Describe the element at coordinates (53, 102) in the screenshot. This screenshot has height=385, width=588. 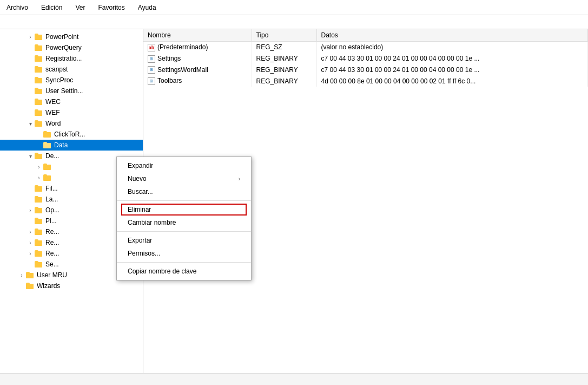
I see `tree-label-wec: WEC` at that location.